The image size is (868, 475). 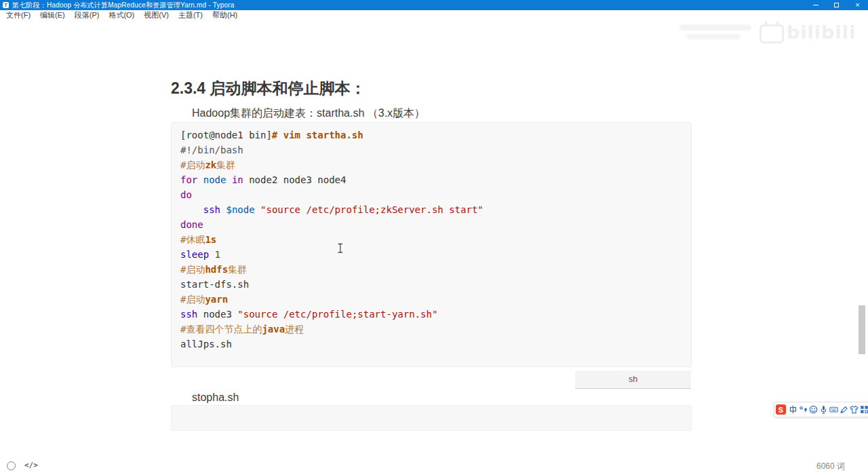 What do you see at coordinates (216, 398) in the screenshot?
I see `paragraph-stopha: stopha.sh` at bounding box center [216, 398].